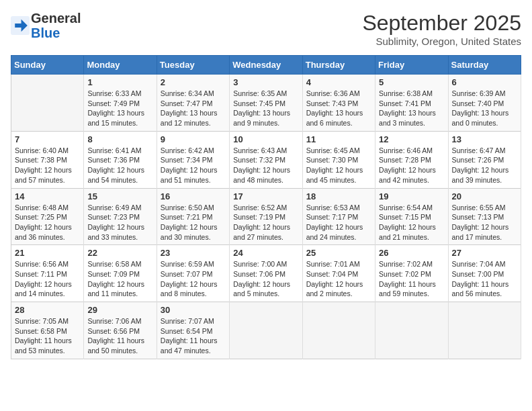 The height and width of the screenshot is (411, 532). I want to click on calendar-week-row: 28Sunrise: 7:05 AM Sunset: 6:58 PM Dayli…, so click(266, 330).